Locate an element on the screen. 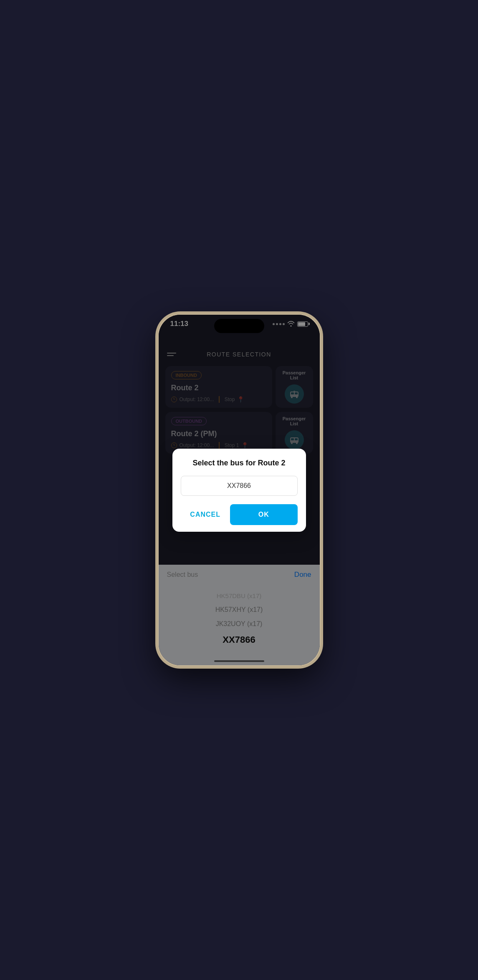  bus-input-field is located at coordinates (239, 486).